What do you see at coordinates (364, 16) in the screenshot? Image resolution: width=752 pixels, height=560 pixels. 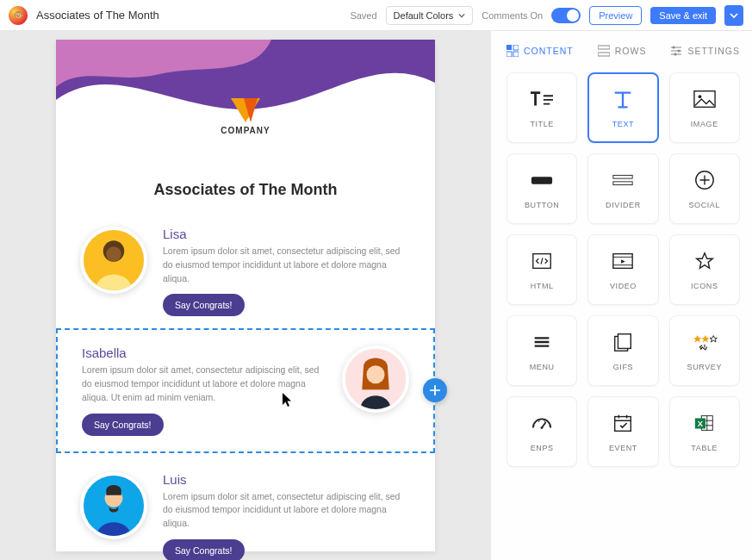 I see `saved-status: Saved` at bounding box center [364, 16].